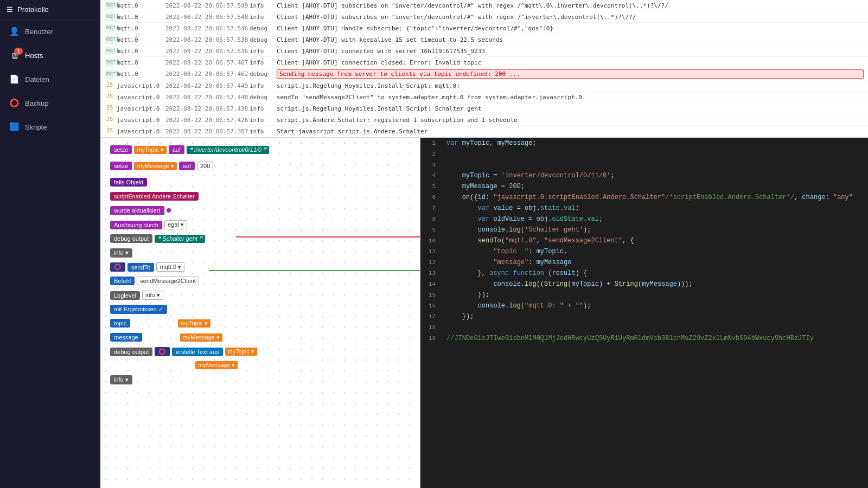 The width and height of the screenshot is (868, 488). What do you see at coordinates (655, 219) in the screenshot?
I see `line-content: var oldValue = obj.oldState.val;` at bounding box center [655, 219].